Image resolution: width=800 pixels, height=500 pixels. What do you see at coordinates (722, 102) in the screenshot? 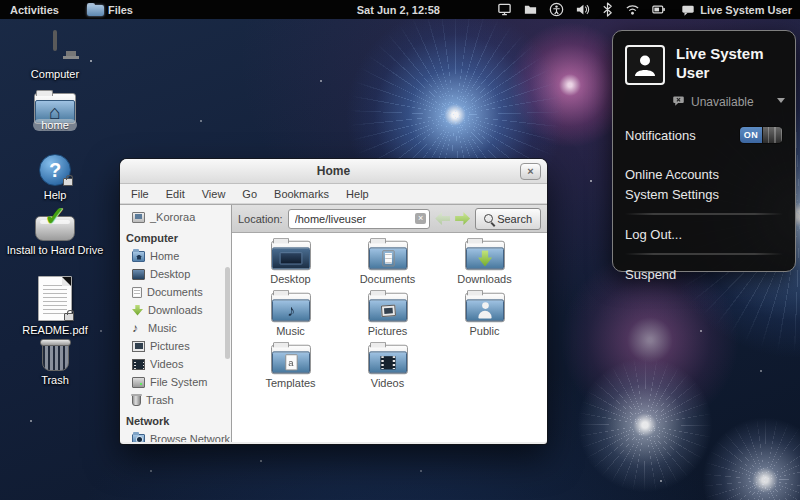
I see `status-label: Unavailable` at bounding box center [722, 102].